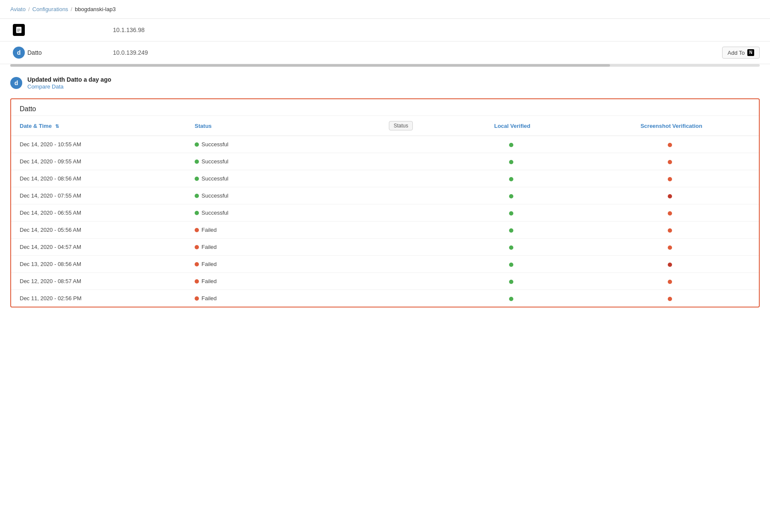 This screenshot has height=532, width=770. Describe the element at coordinates (29, 9) in the screenshot. I see `breadcrumb-sep-1: /` at that location.